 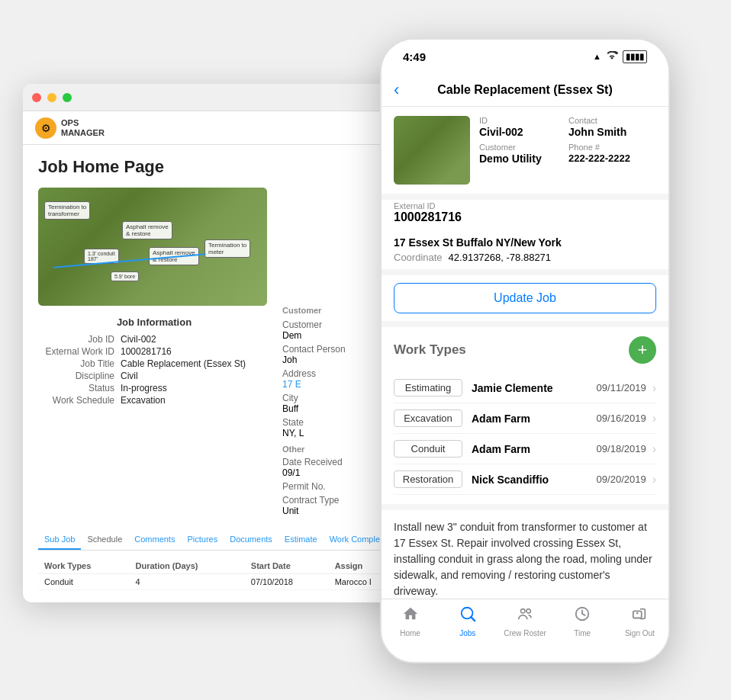 I want to click on map-label-5: Termination tometer, so click(x=227, y=249).